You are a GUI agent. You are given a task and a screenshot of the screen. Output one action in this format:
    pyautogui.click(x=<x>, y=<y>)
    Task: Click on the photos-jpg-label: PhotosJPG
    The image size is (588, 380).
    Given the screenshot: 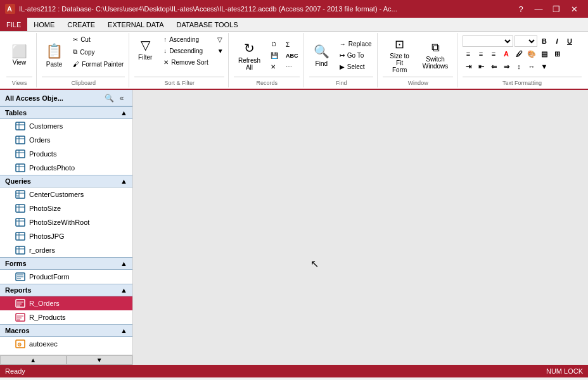 What is the action you would take?
    pyautogui.click(x=47, y=236)
    